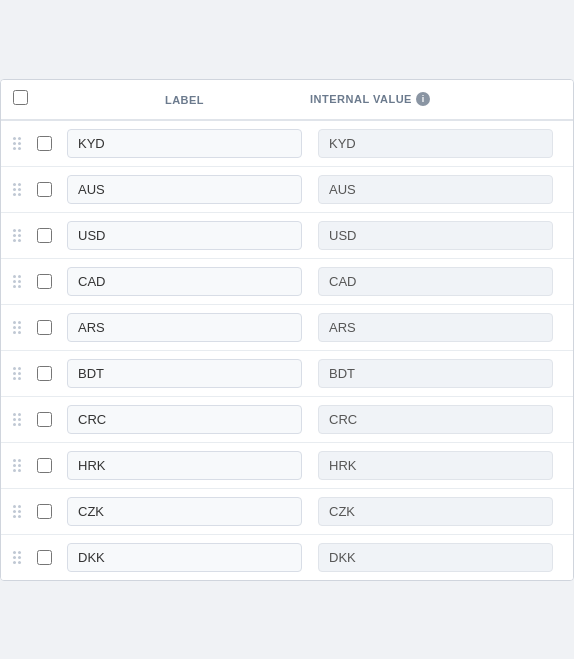 The width and height of the screenshot is (574, 659). I want to click on table-row: CRC, so click(287, 420).